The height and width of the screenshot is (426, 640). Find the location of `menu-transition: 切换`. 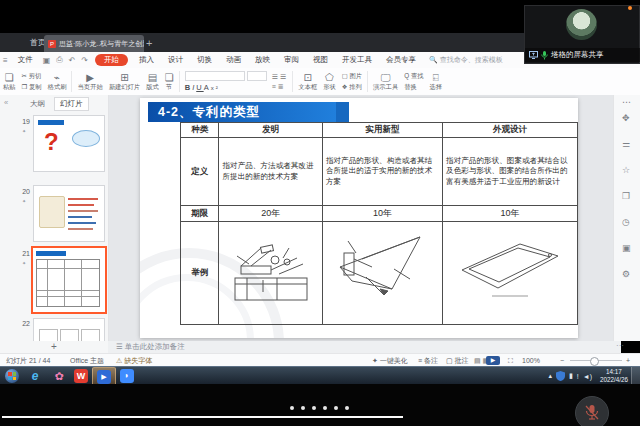

menu-transition: 切换 is located at coordinates (204, 60).